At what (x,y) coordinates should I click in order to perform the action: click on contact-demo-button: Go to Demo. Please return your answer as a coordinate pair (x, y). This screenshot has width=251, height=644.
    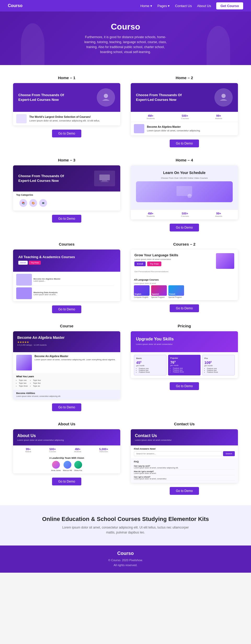
    Looking at the image, I should click on (185, 491).